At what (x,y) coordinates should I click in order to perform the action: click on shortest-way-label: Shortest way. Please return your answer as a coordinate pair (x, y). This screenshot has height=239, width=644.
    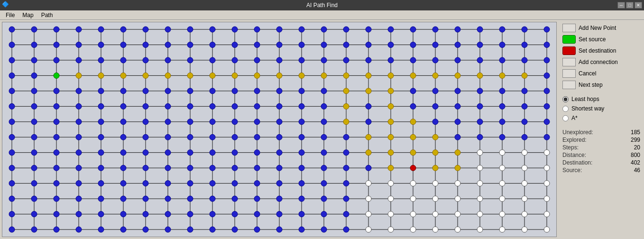
    Looking at the image, I should click on (588, 109).